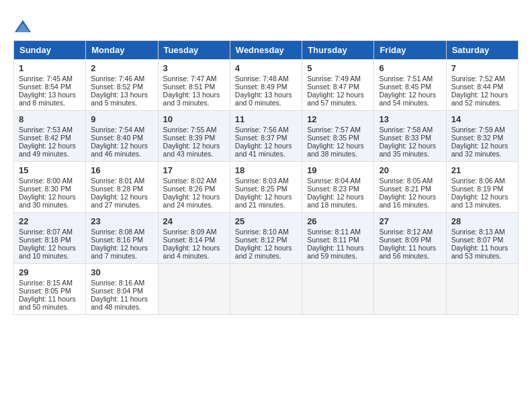 This screenshot has height=411, width=532. I want to click on day-info-line: Sunset: 8:25 PM, so click(266, 189).